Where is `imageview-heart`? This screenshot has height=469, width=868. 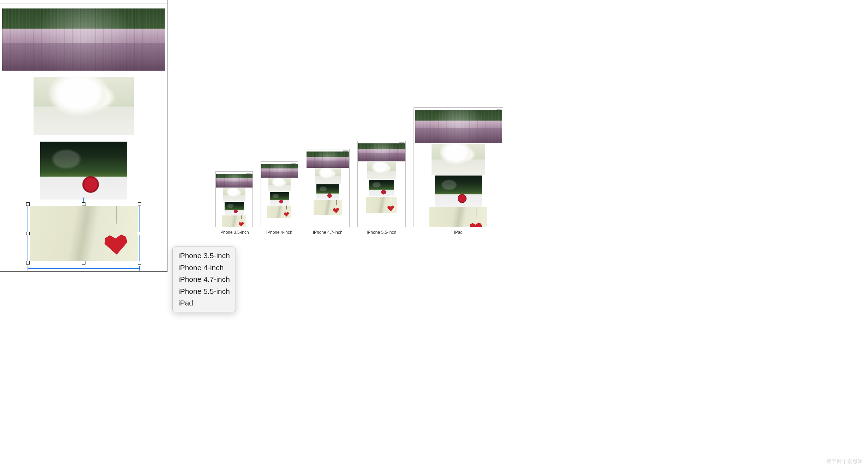 imageview-heart is located at coordinates (84, 233).